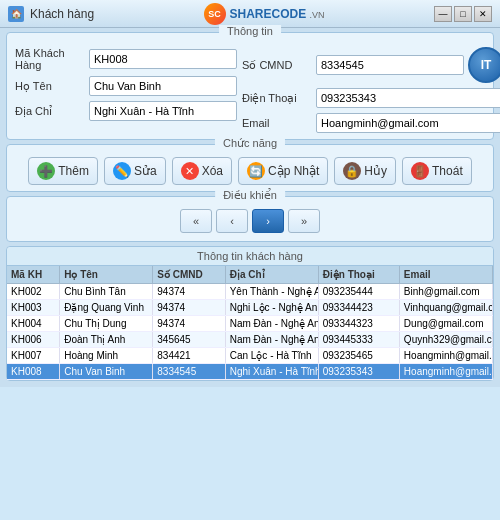 This screenshot has width=500, height=520. I want to click on last-button: », so click(304, 221).